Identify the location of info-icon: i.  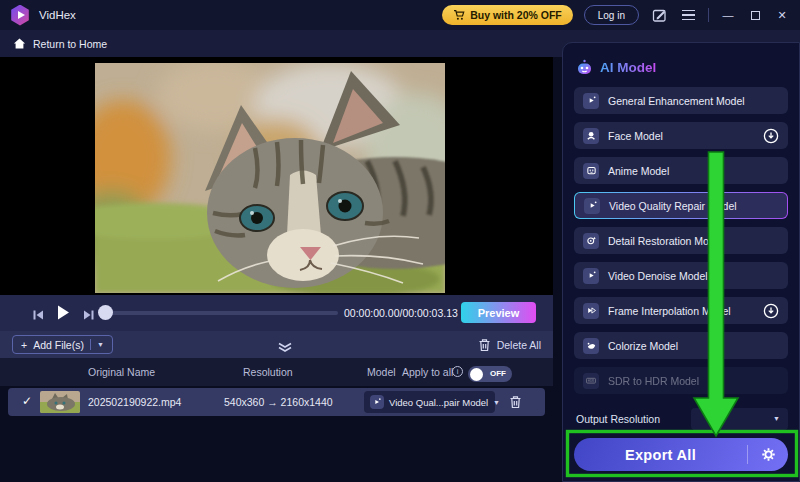
(458, 372).